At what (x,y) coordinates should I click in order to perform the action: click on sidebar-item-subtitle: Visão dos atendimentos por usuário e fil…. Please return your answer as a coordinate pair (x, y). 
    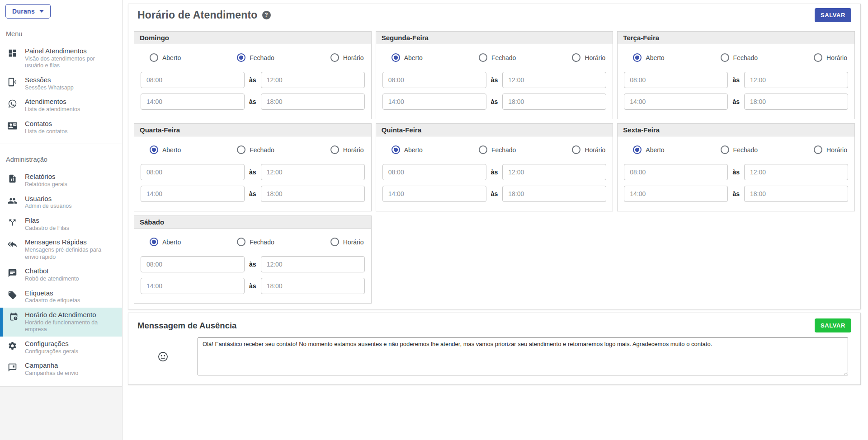
    Looking at the image, I should click on (71, 62).